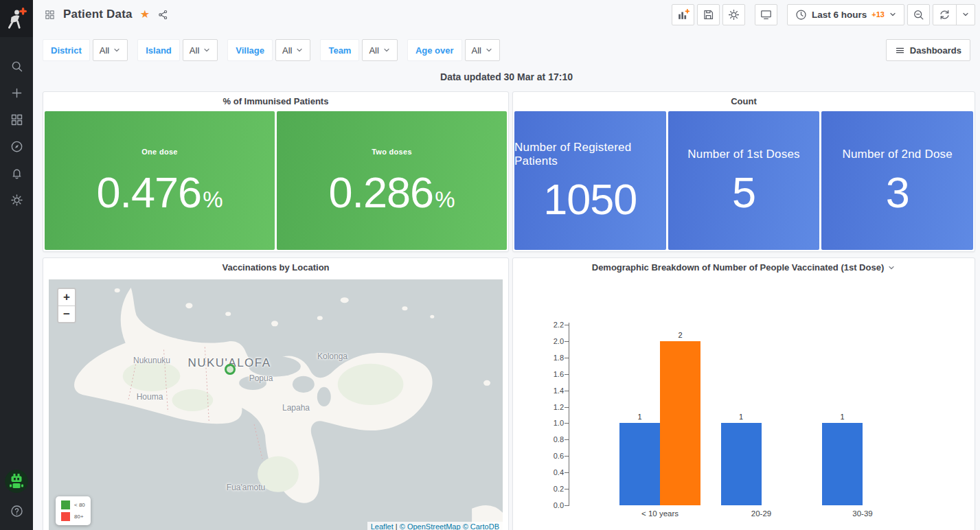 The image size is (980, 530). I want to click on zoom-out-button, so click(919, 15).